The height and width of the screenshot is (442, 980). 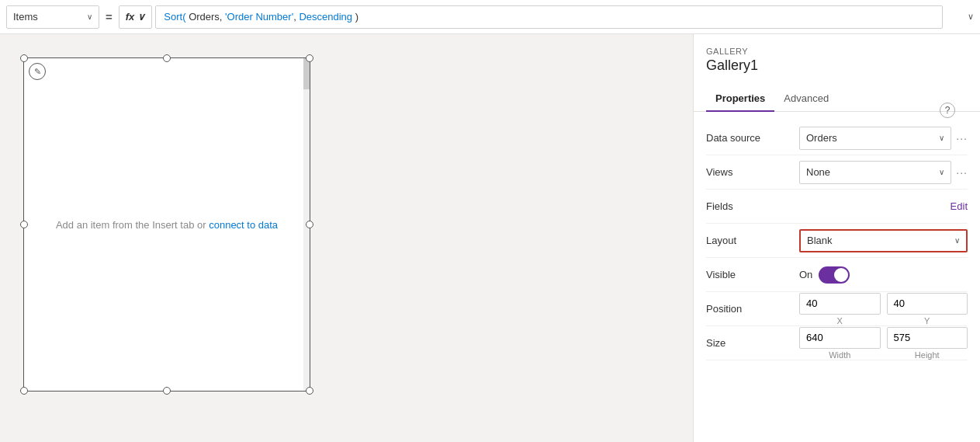 I want to click on handle-top-center, so click(x=167, y=58).